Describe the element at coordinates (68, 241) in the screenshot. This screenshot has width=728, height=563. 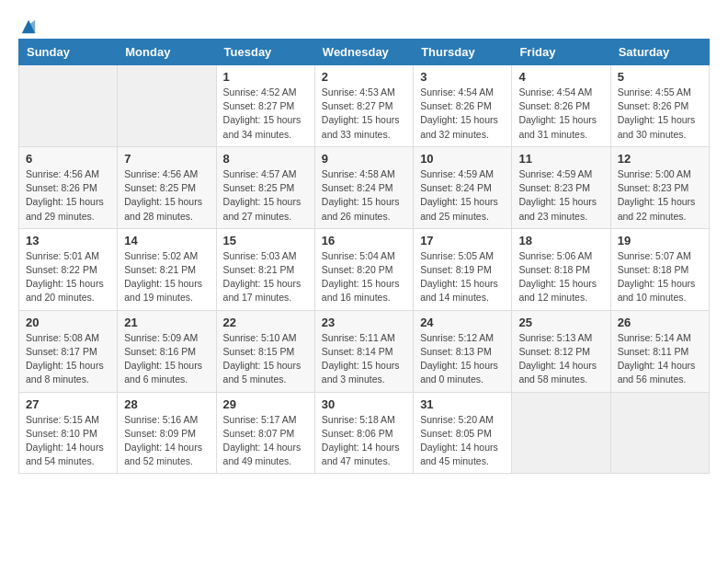
I see `day-number: 13` at that location.